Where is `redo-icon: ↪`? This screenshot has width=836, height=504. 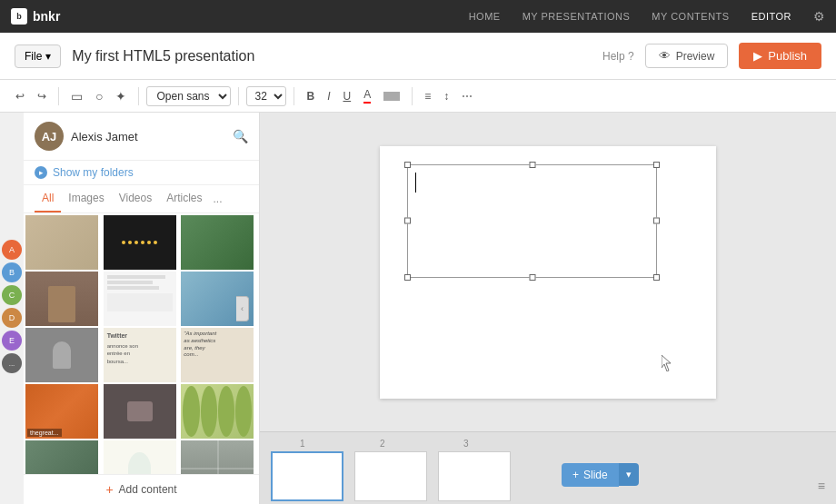 redo-icon: ↪ is located at coordinates (42, 96).